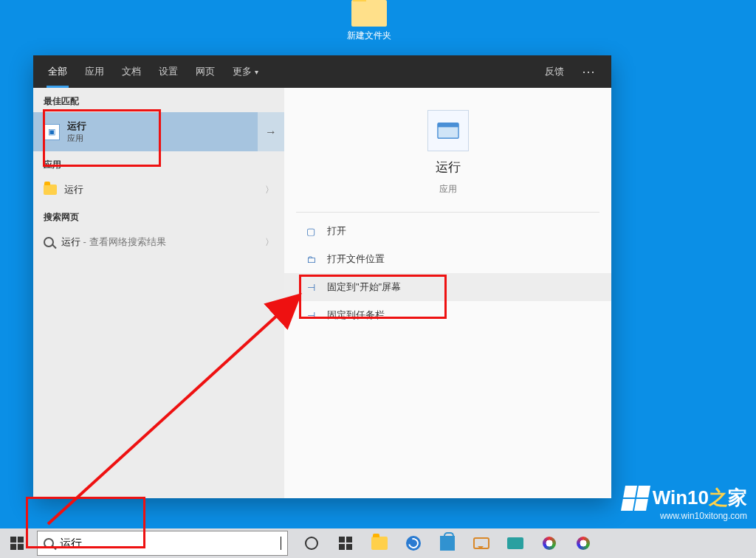 Image resolution: width=756 pixels, height=558 pixels. I want to click on desktop-folder: 新建文件夹, so click(369, 21).